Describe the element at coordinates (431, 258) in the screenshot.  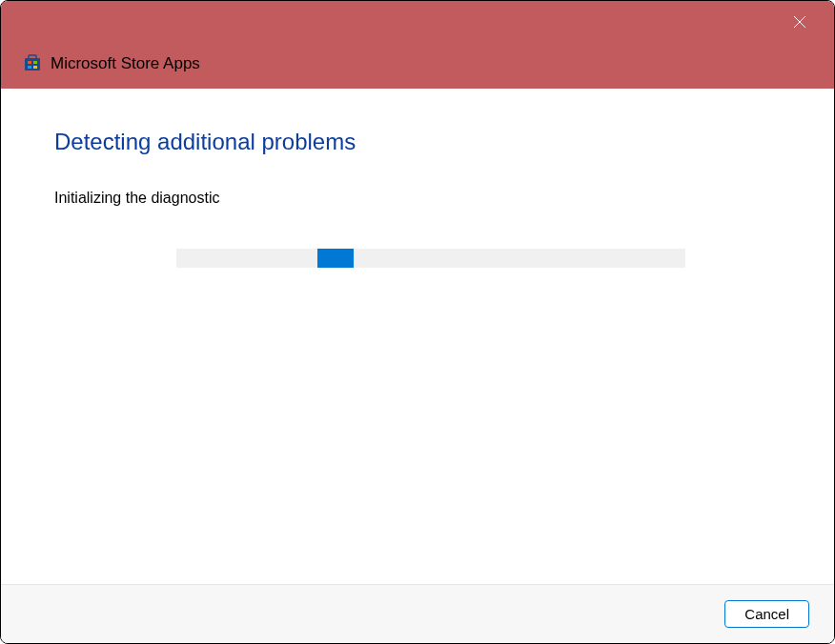
I see `progress-bar` at that location.